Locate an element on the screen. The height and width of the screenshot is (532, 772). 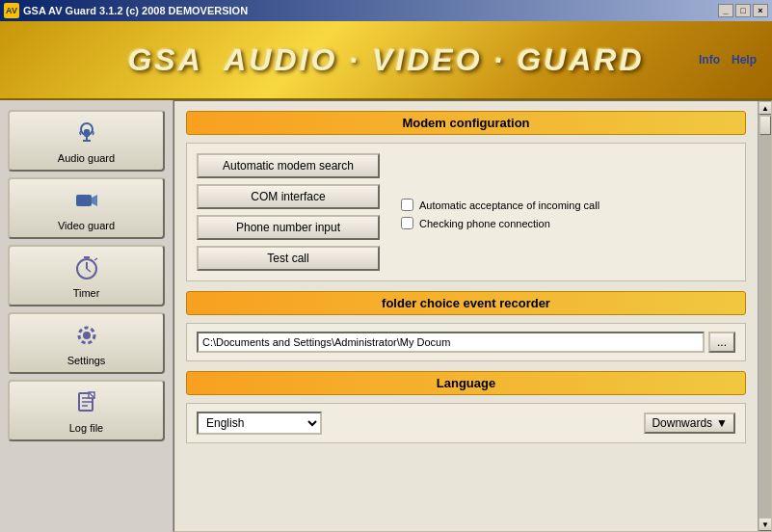
maximize-button: □ is located at coordinates (743, 11).